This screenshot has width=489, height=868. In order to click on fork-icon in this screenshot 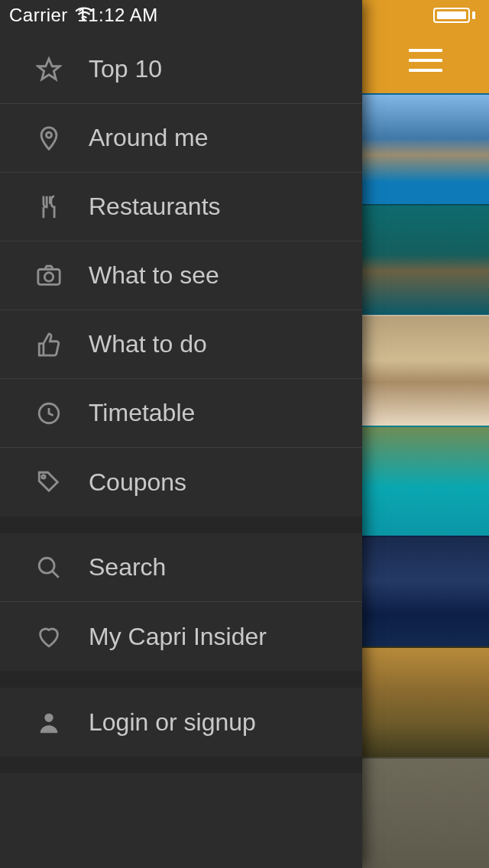, I will do `click(49, 207)`.